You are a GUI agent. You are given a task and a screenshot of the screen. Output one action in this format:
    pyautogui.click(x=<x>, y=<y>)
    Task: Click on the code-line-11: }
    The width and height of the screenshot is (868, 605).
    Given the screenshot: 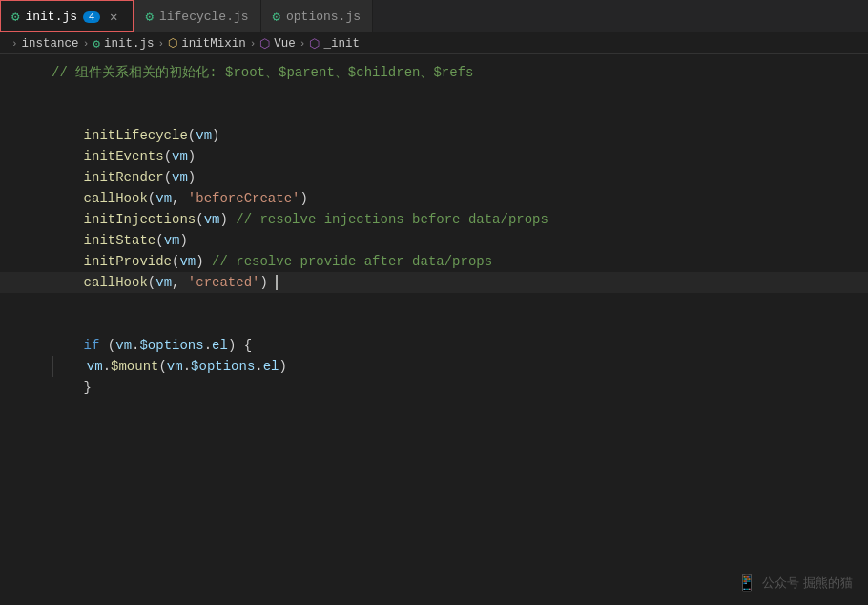 What is the action you would take?
    pyautogui.click(x=434, y=387)
    